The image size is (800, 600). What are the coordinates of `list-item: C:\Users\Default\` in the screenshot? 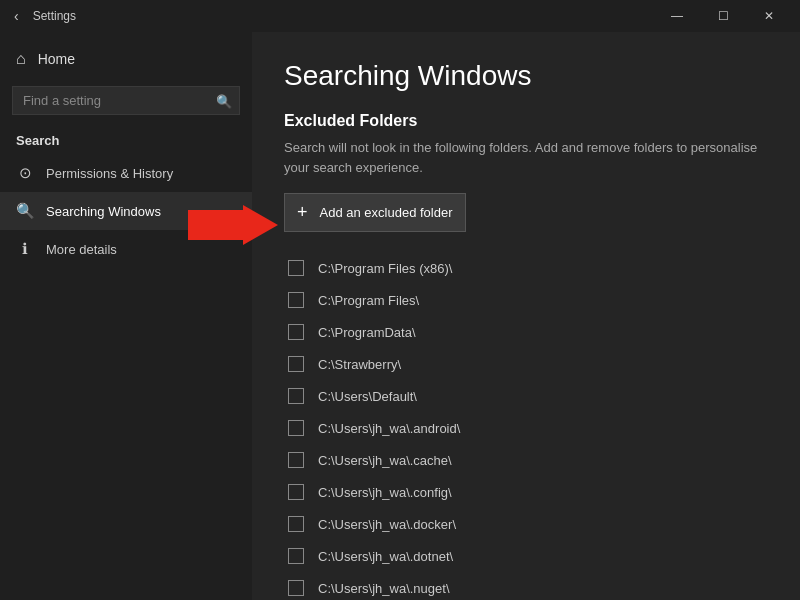 It's located at (526, 396).